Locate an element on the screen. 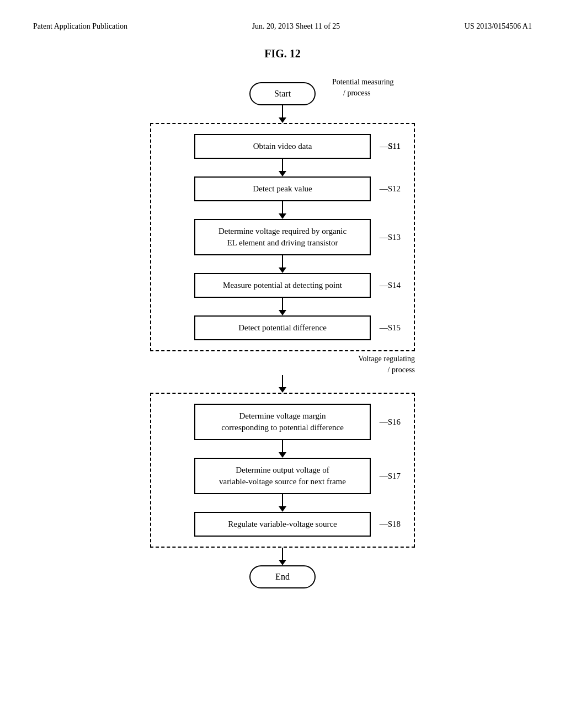  step-s11-row: Obtain video data S11 —S11 is located at coordinates (282, 147).